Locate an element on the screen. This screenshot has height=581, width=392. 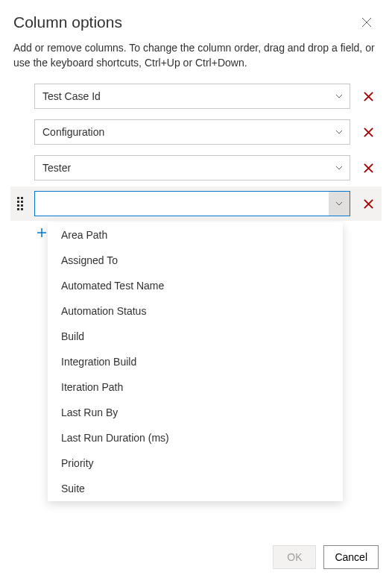
column-value: Tester is located at coordinates (186, 168).